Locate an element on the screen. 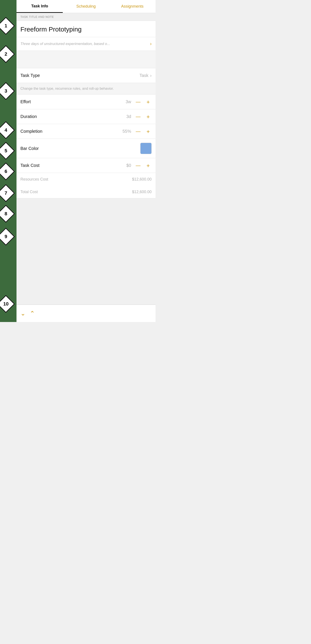 The image size is (311, 644). bar-color-row: Bar Color is located at coordinates (86, 148).